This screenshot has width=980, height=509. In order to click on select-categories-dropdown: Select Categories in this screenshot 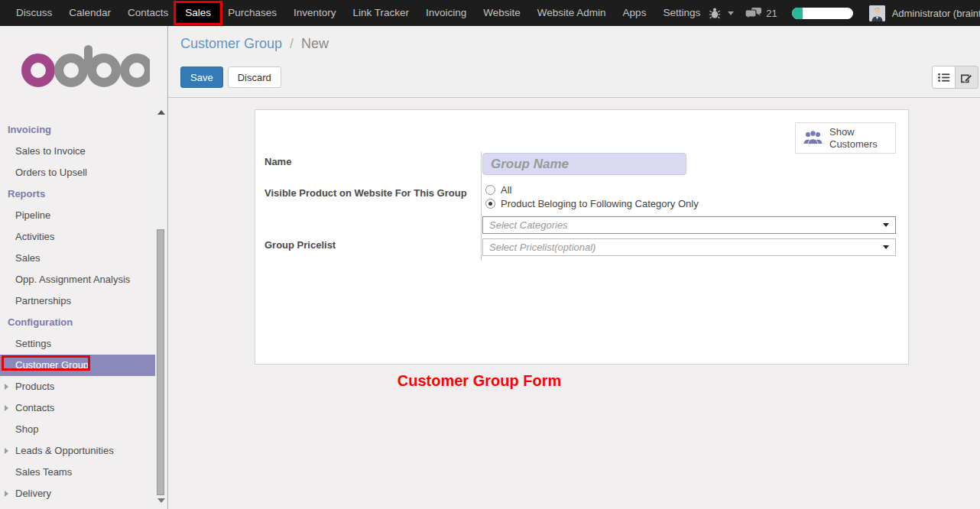, I will do `click(690, 225)`.